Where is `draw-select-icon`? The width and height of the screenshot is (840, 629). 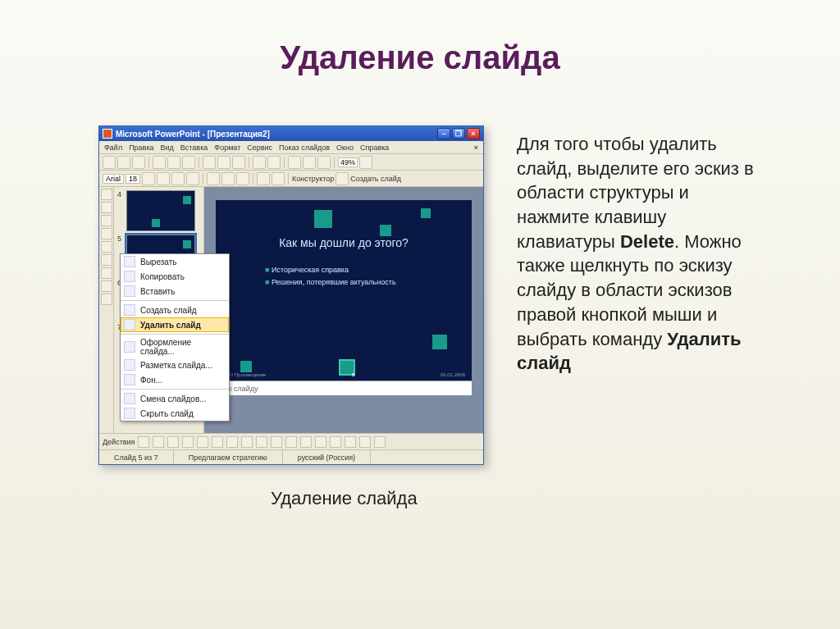 draw-select-icon is located at coordinates (144, 442).